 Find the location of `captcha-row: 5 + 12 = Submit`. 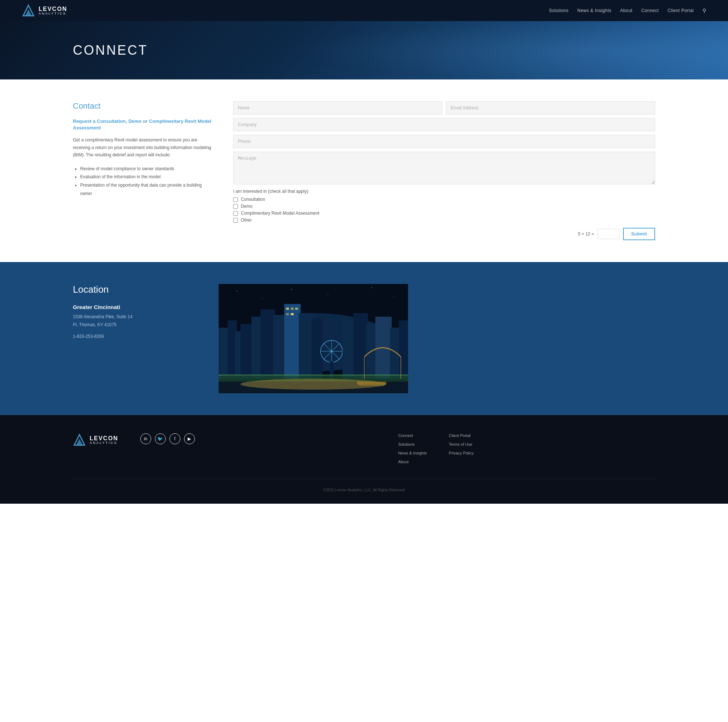

captcha-row: 5 + 12 = Submit is located at coordinates (444, 234).